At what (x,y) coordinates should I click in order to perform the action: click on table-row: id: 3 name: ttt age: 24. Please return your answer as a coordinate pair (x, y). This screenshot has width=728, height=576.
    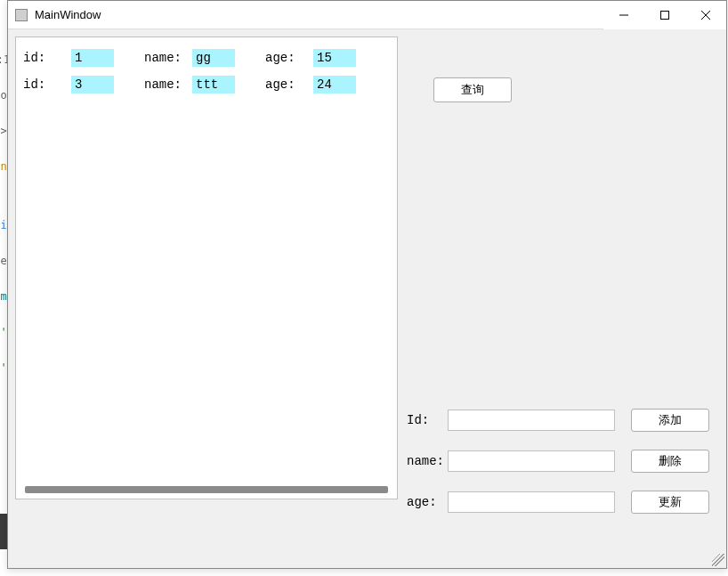
    Looking at the image, I should click on (206, 85).